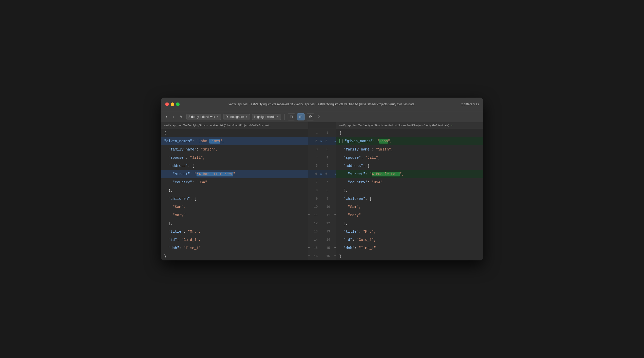 The width and height of the screenshot is (644, 358). Describe the element at coordinates (410, 133) in the screenshot. I see `right-line-1: {` at that location.